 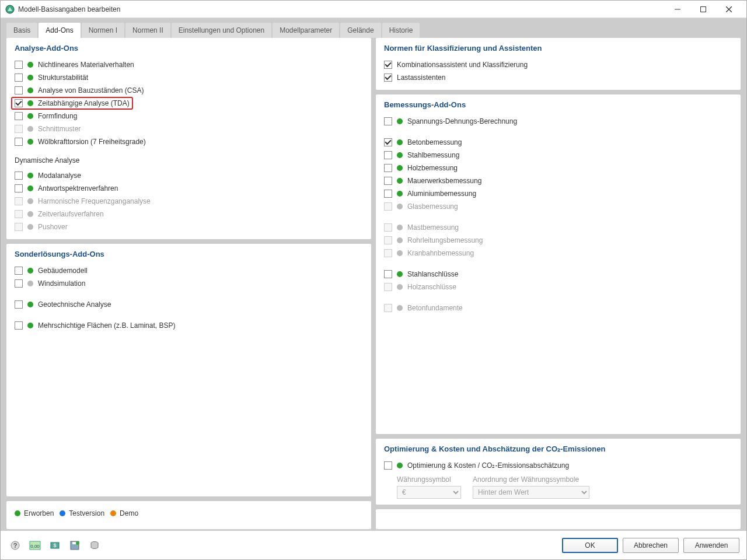 I want to click on tab-einstellungen: Einstellungen und Optionen, so click(x=222, y=30).